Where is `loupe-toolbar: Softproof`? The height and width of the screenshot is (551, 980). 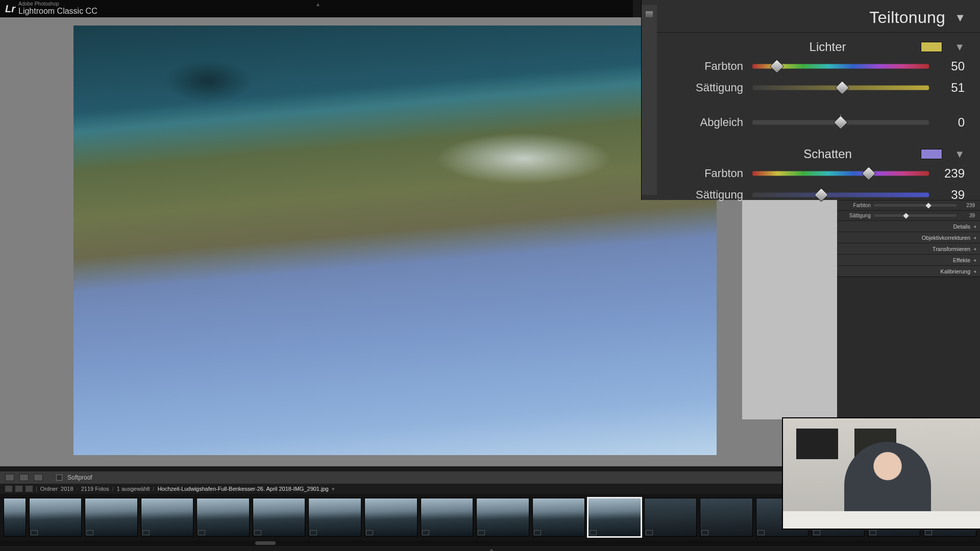 loupe-toolbar: Softproof is located at coordinates (392, 478).